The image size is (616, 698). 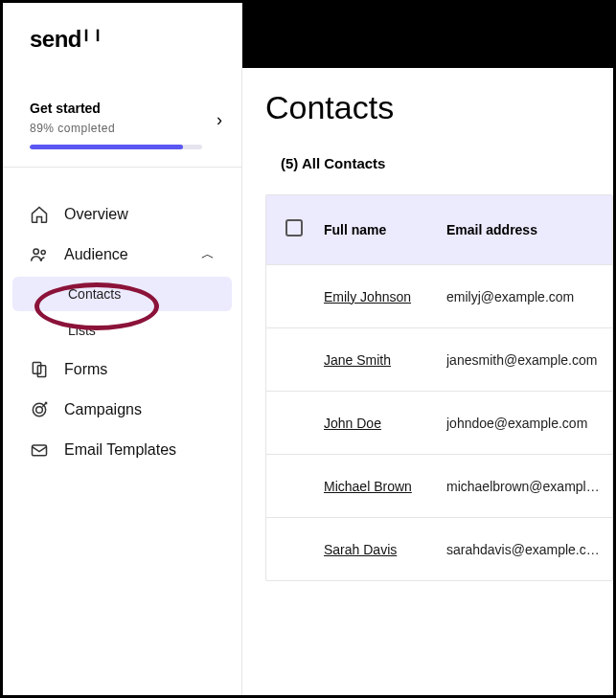 What do you see at coordinates (106, 147) in the screenshot?
I see `progress-fill` at bounding box center [106, 147].